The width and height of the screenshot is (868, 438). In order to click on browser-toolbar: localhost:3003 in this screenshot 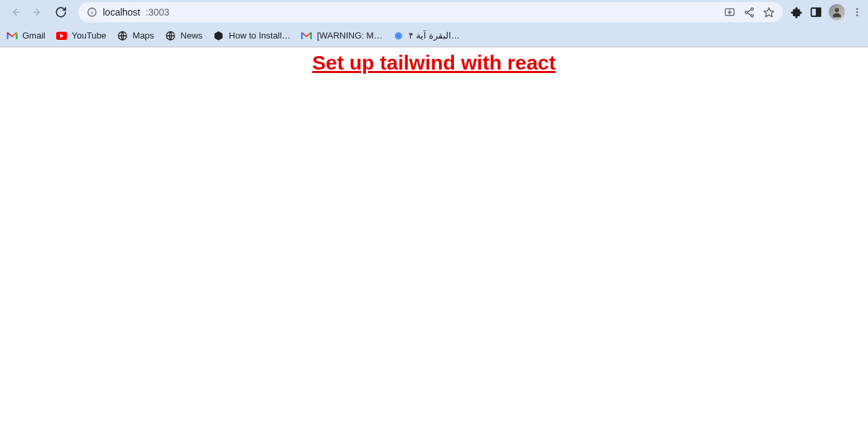, I will do `click(434, 12)`.